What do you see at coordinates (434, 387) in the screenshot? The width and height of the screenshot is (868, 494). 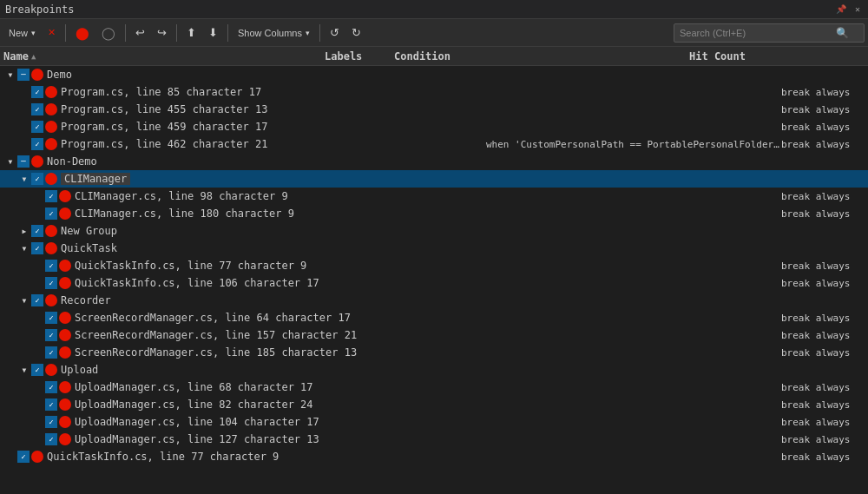 I see `breakpoint-row: UploadManager.cs, line 68 character 17br…` at bounding box center [434, 387].